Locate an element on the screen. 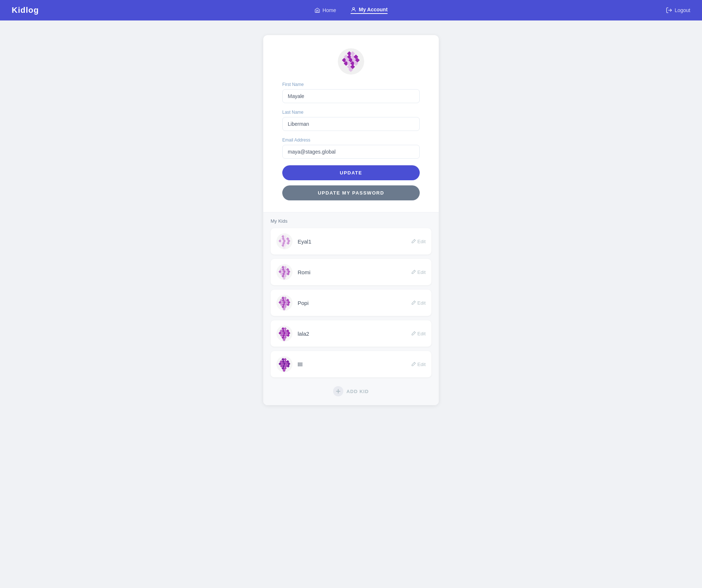 The height and width of the screenshot is (588, 702). brand-logo: Kidlog is located at coordinates (25, 10).